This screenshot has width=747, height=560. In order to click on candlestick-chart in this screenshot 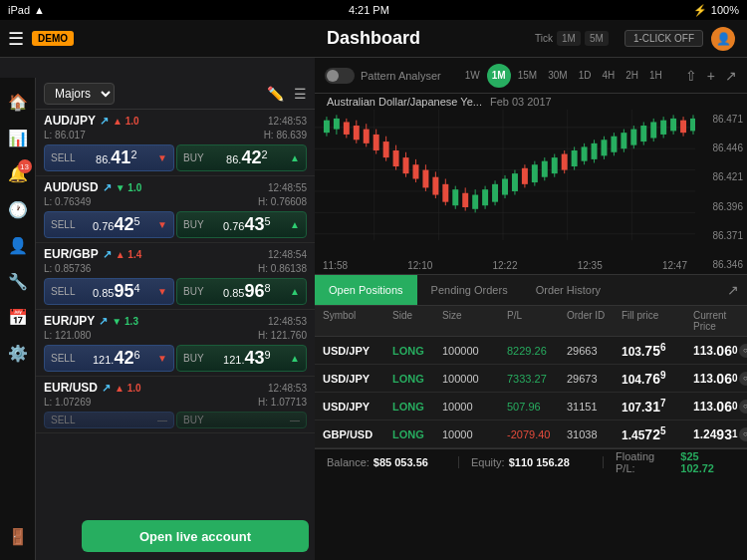, I will do `click(505, 183)`.